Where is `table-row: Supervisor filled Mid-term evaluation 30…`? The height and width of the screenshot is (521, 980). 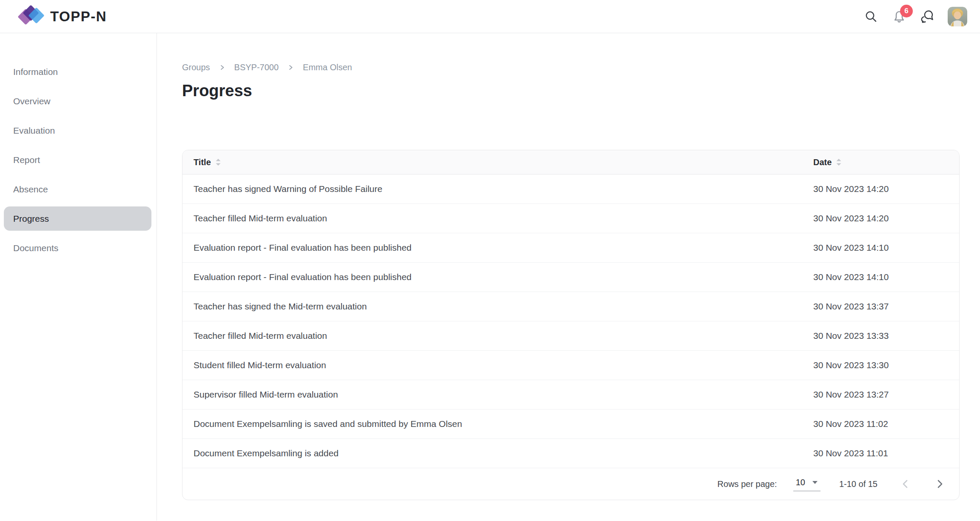
table-row: Supervisor filled Mid-term evaluation 30… is located at coordinates (571, 395).